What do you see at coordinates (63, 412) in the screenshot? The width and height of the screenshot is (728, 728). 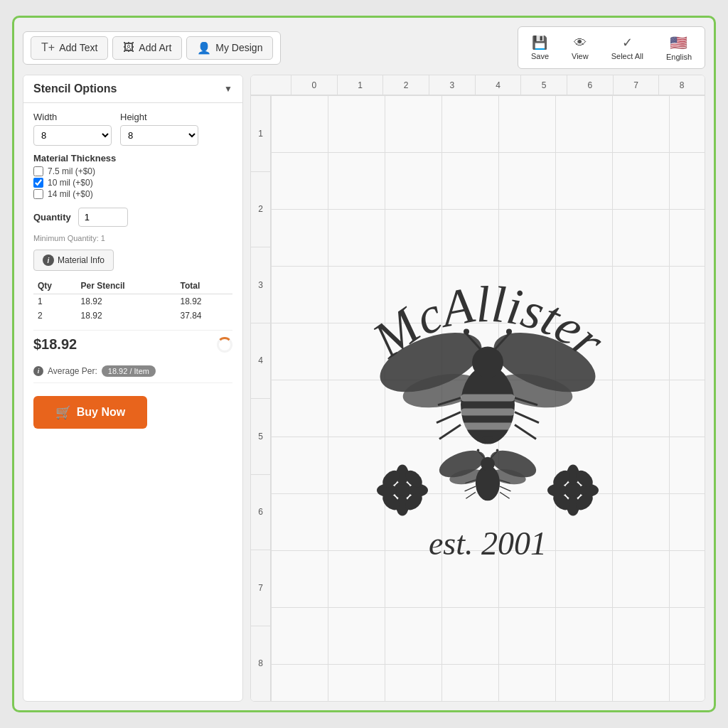 I see `cart-icon: 🛒` at bounding box center [63, 412].